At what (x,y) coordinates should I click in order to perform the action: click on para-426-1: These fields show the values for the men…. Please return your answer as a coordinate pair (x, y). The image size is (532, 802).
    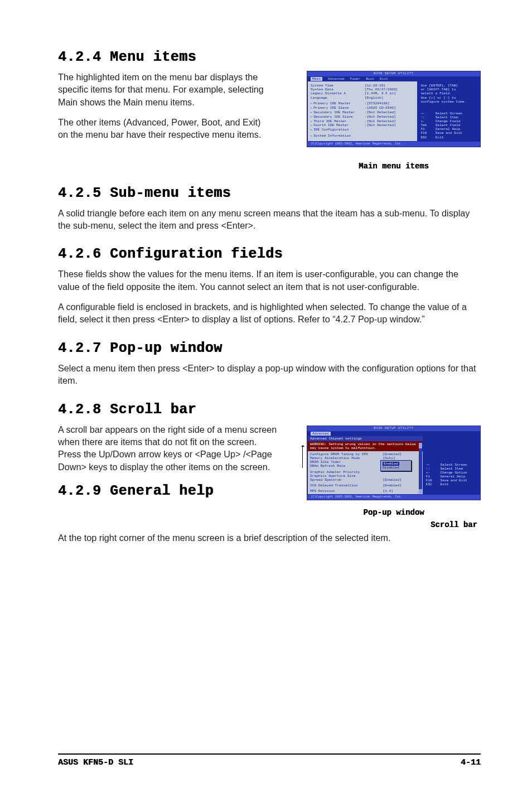
    Looking at the image, I should click on (269, 280).